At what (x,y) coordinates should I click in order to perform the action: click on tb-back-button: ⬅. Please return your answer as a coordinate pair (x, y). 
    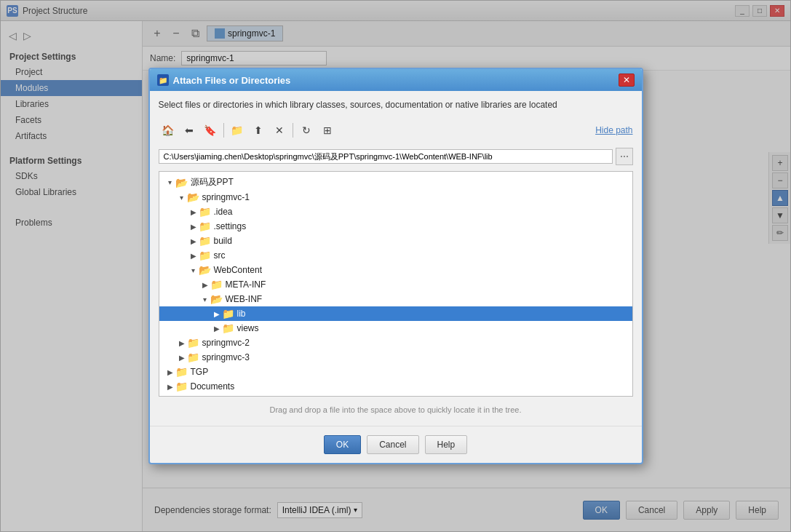
    Looking at the image, I should click on (189, 130).